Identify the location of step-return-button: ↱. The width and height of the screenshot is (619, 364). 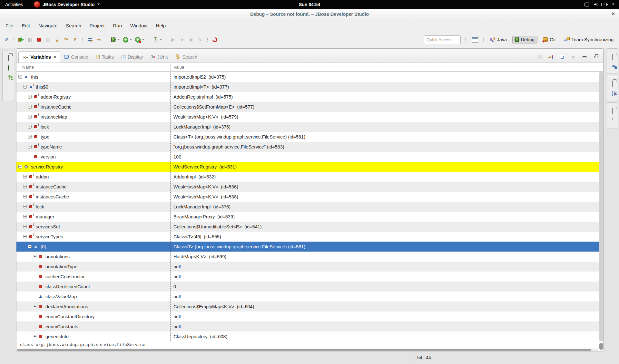
(75, 40).